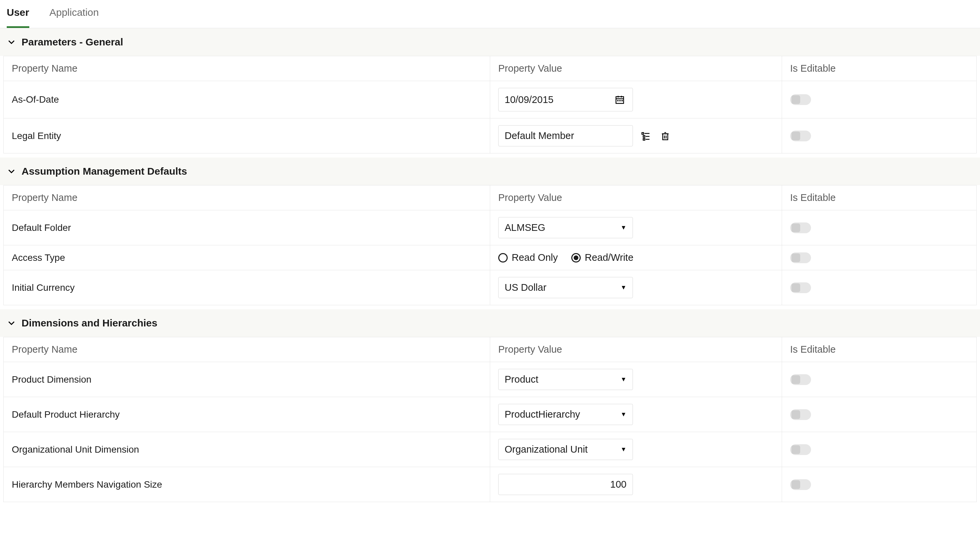 This screenshot has height=560, width=980. I want to click on initial-currency-select: US Dollar ▼, so click(566, 288).